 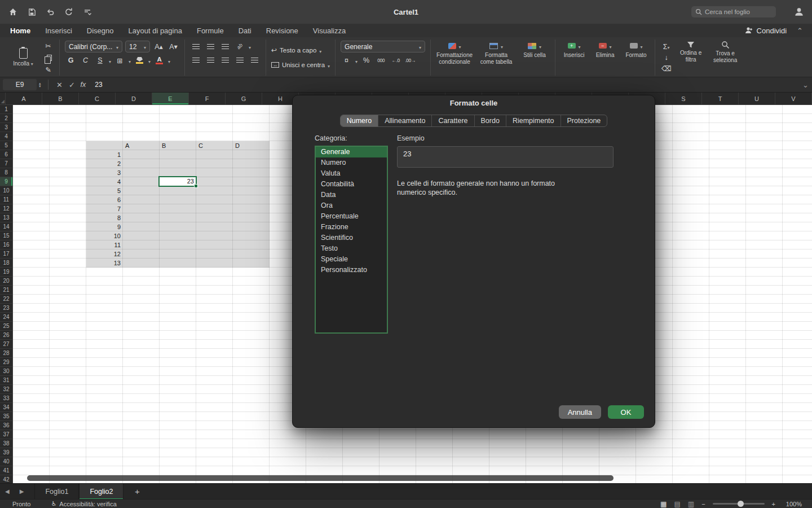 I want to click on align-middle-button, so click(x=211, y=46).